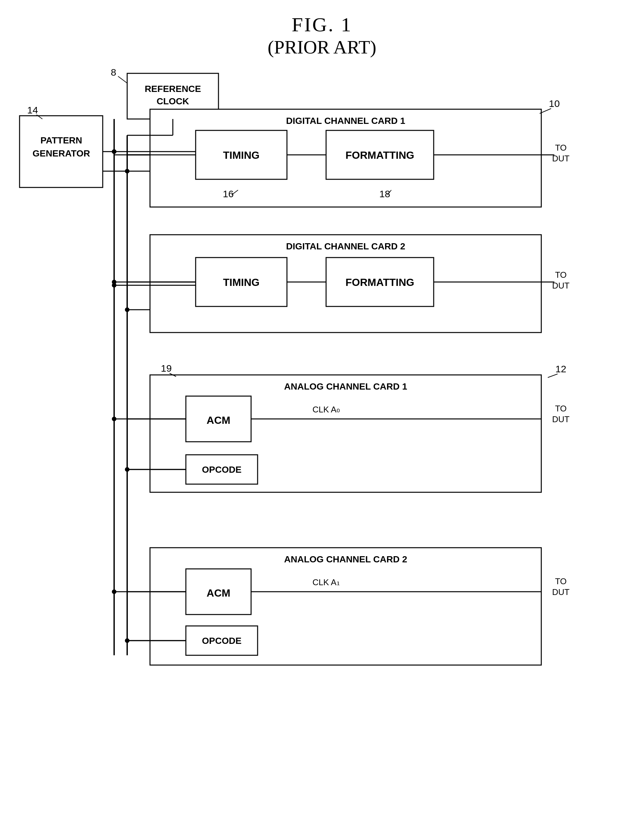  What do you see at coordinates (114, 419) in the screenshot?
I see `junction-acc1-upper` at bounding box center [114, 419].